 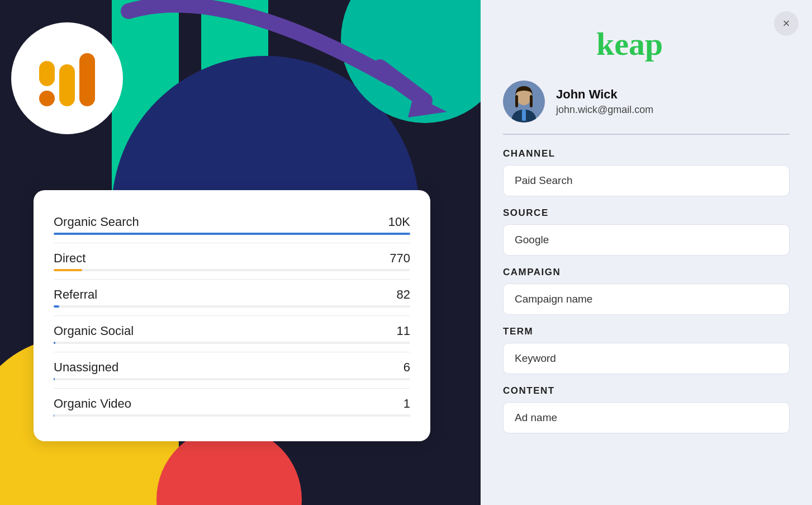 I want to click on analytics-row-content: Unassigned 6, so click(x=232, y=370).